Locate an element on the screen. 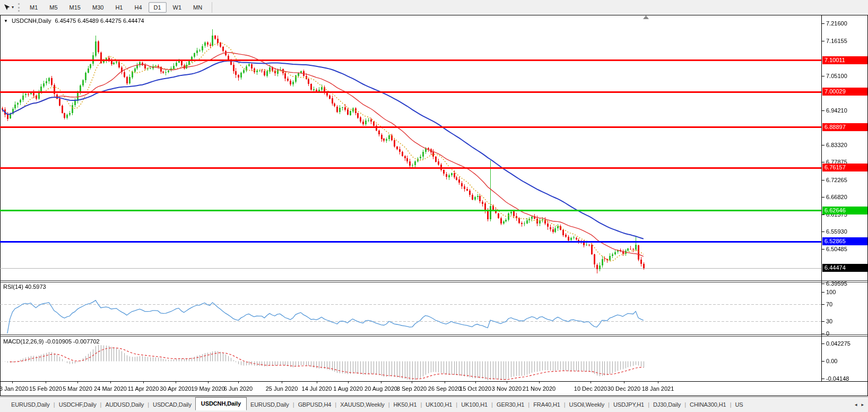  timeframe-button-m1: M1 is located at coordinates (34, 7).